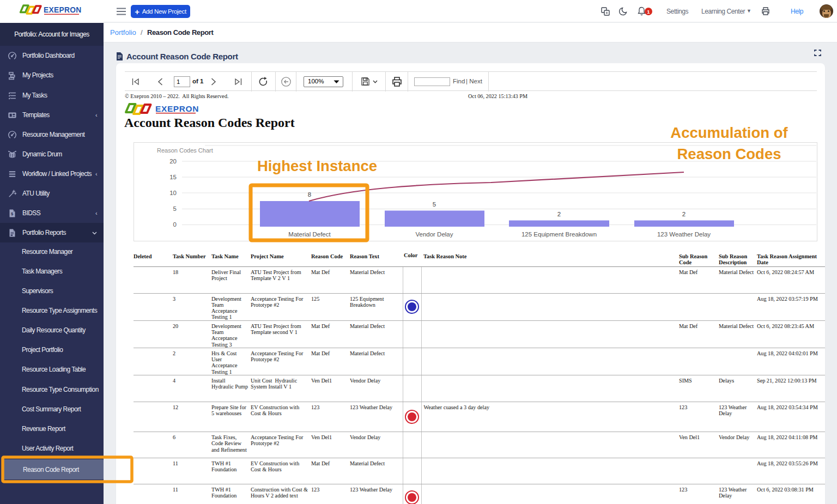 Image resolution: width=837 pixels, height=504 pixels. I want to click on svg-text: 125 Equipment Breakdown, so click(559, 234).